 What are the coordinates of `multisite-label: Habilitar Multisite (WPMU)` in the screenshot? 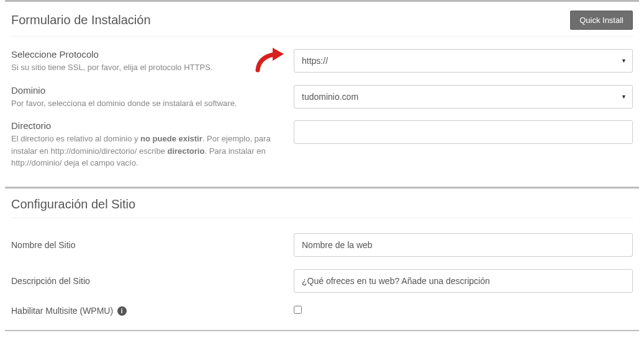 It's located at (62, 311).